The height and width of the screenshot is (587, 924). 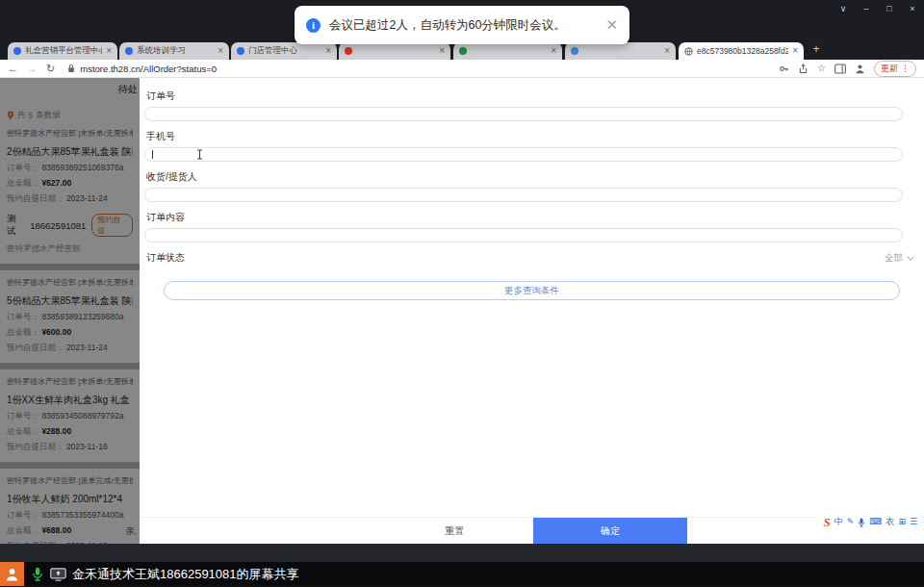 What do you see at coordinates (417, 69) in the screenshot?
I see `address-bar: mstore.th28.cn/AllOrder?status=0` at bounding box center [417, 69].